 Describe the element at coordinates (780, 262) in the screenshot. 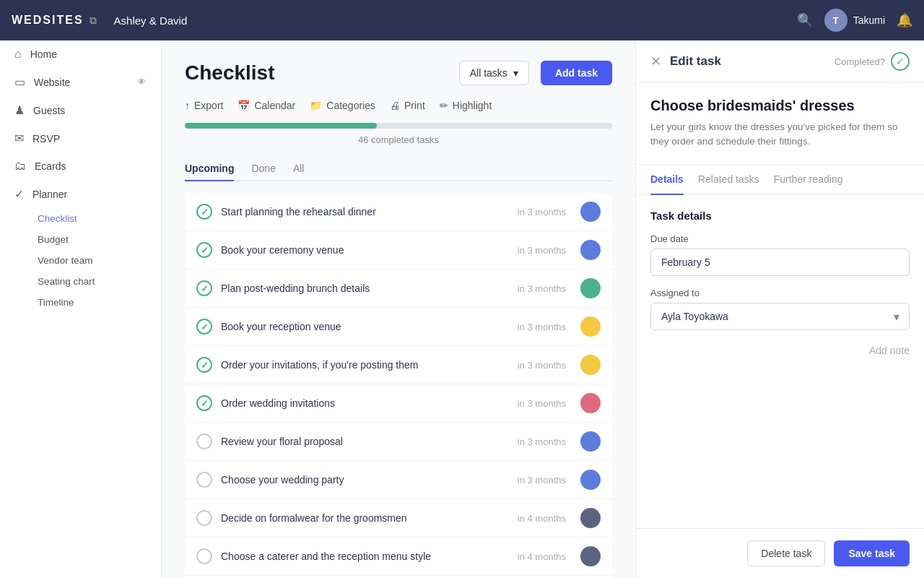

I see `due-date-input` at that location.